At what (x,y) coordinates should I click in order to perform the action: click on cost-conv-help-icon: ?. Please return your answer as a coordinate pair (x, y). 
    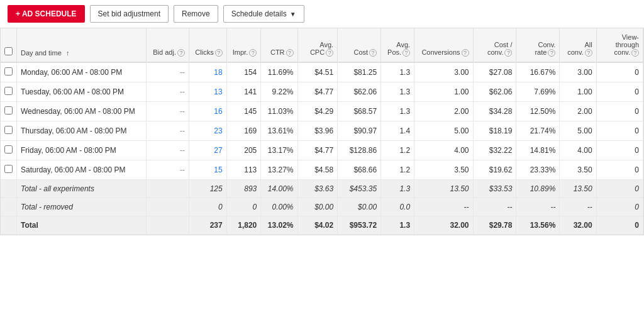
    Looking at the image, I should click on (508, 53).